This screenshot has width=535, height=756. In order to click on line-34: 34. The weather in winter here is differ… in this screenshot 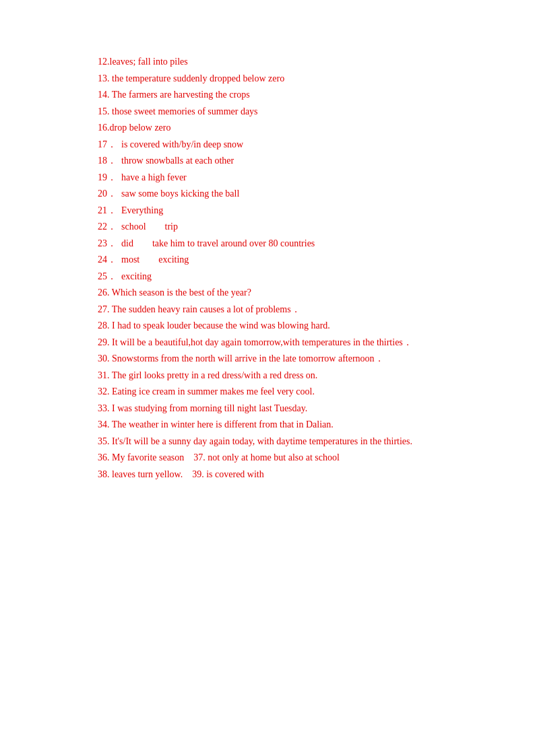, I will do `click(268, 425)`.